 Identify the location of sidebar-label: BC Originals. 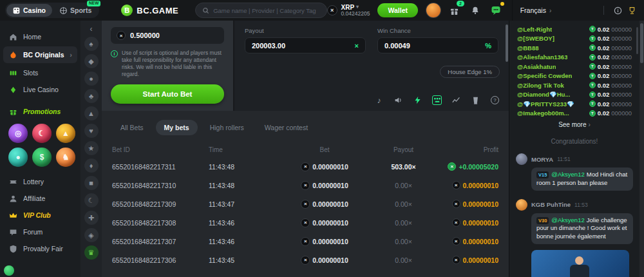
(44, 55).